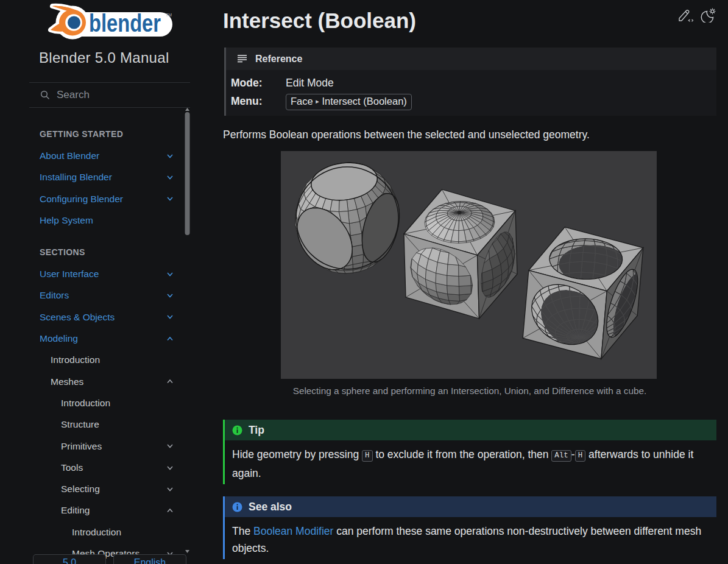 The width and height of the screenshot is (728, 564). I want to click on svg-text: blender, so click(125, 23).